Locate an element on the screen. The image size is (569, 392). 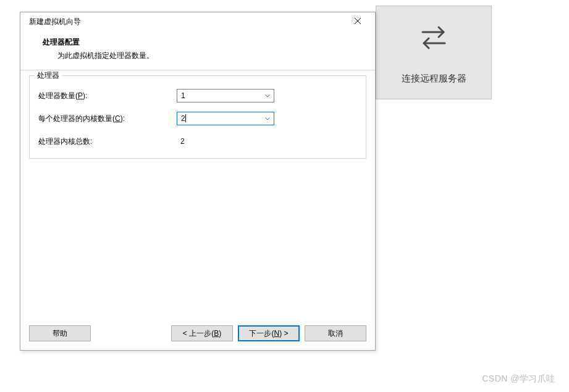
total-cores-value: 2 is located at coordinates (225, 141).